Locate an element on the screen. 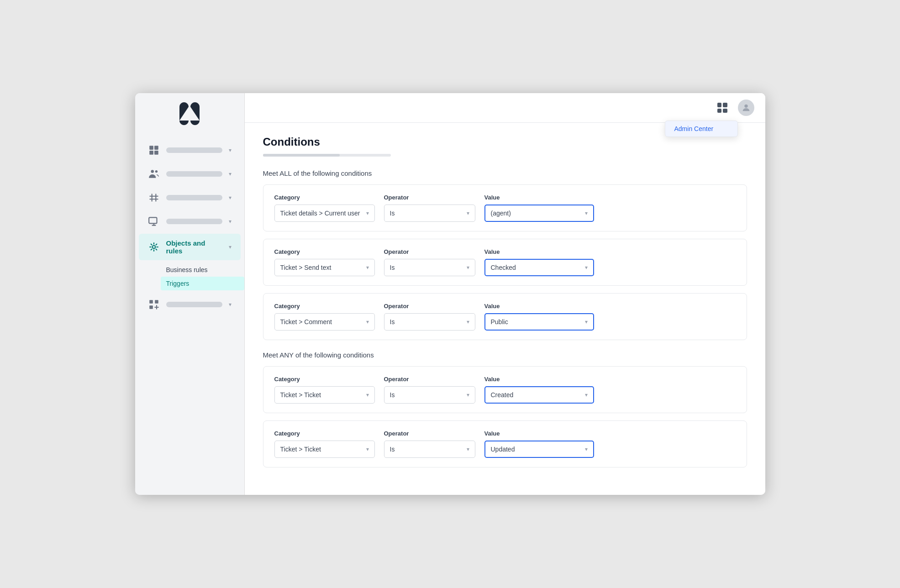 Image resolution: width=900 pixels, height=588 pixels. value-label-2: Value is located at coordinates (539, 252).